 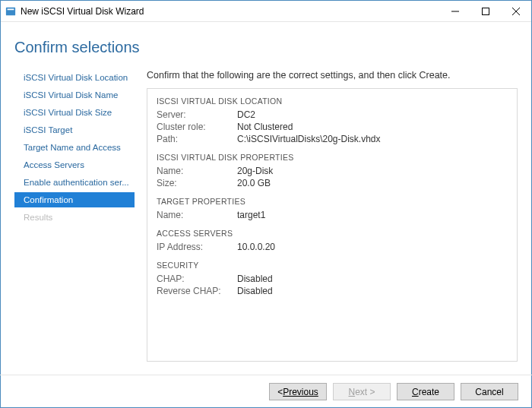 I want to click on app-icon, so click(x=11, y=11).